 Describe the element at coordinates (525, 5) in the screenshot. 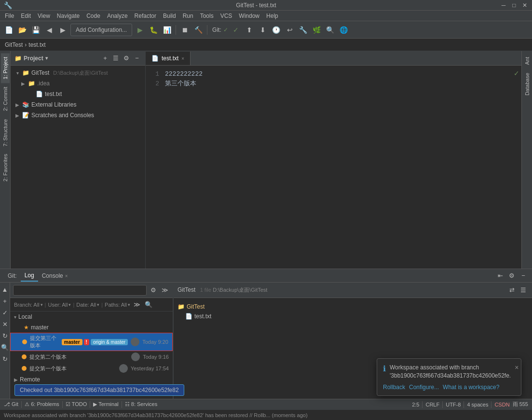

I see `close-button: ✕` at that location.